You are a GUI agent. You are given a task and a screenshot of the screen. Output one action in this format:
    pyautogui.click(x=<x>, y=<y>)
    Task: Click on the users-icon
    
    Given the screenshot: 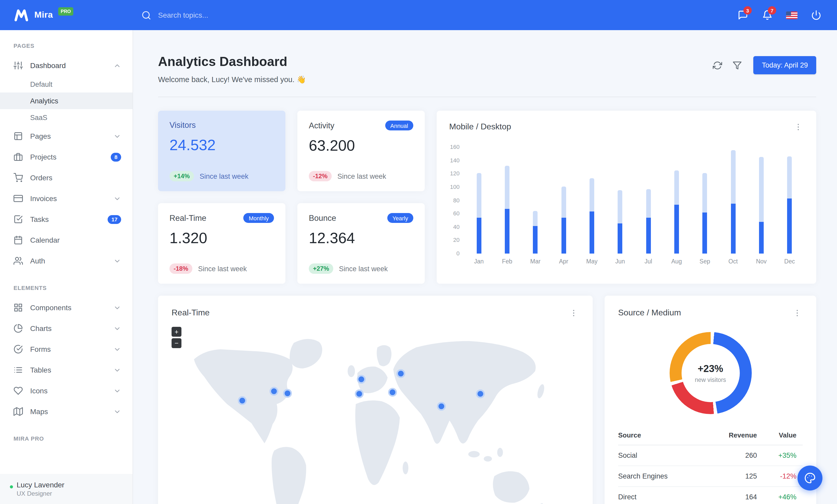 What is the action you would take?
    pyautogui.click(x=18, y=261)
    